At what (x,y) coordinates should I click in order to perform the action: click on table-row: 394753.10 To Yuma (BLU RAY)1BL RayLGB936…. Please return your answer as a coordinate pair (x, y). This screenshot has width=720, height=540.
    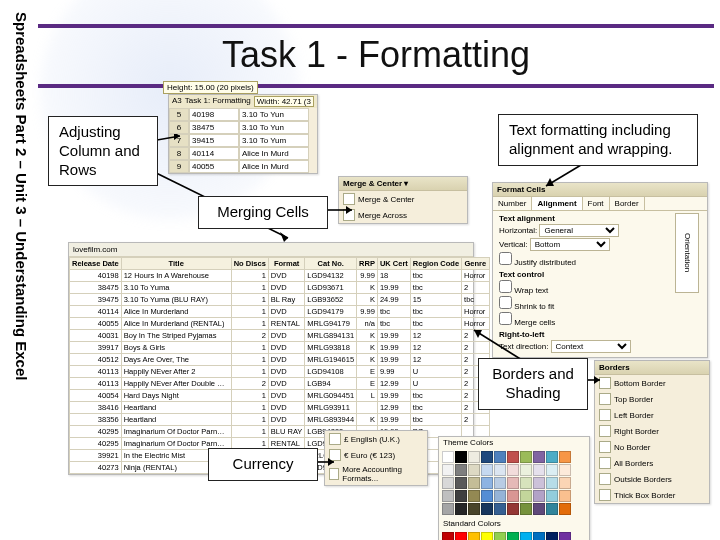
    Looking at the image, I should click on (280, 300).